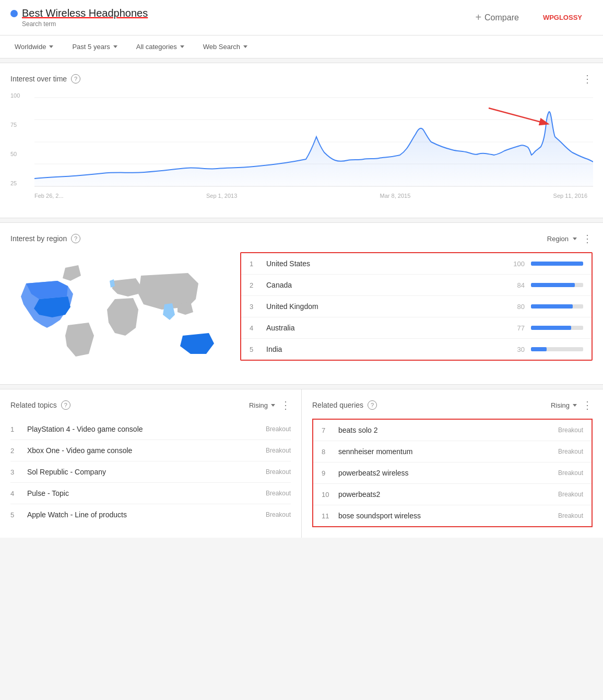  I want to click on query-item-7: 7 beats solo 2 Breakout, so click(452, 430).